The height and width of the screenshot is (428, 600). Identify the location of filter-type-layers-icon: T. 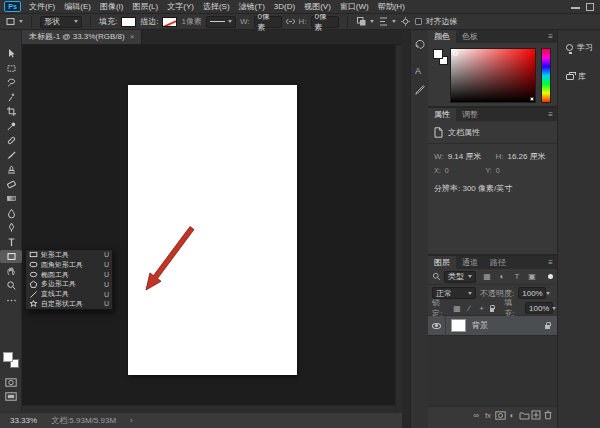
(517, 277).